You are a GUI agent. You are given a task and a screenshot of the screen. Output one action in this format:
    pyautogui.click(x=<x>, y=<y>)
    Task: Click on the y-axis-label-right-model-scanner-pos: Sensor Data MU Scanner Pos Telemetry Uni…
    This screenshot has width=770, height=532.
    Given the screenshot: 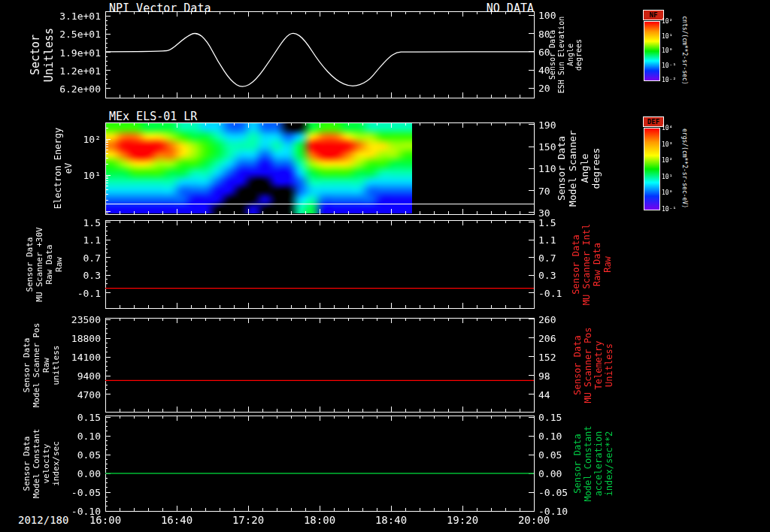 What is the action you would take?
    pyautogui.click(x=594, y=365)
    